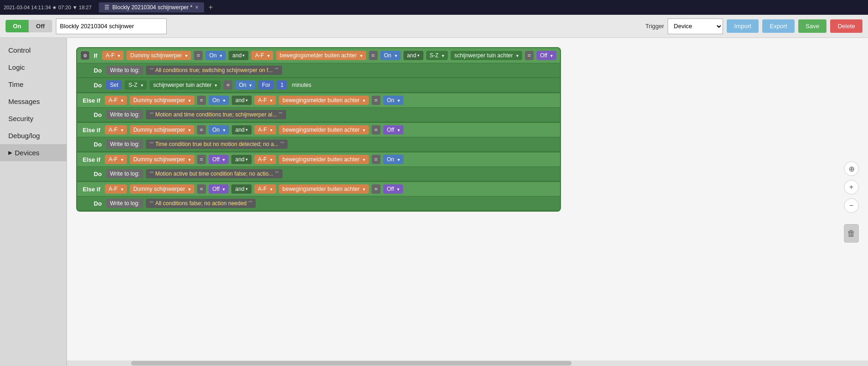 The width and height of the screenshot is (868, 366). Describe the element at coordinates (373, 55) in the screenshot. I see `equals2: =` at that location.